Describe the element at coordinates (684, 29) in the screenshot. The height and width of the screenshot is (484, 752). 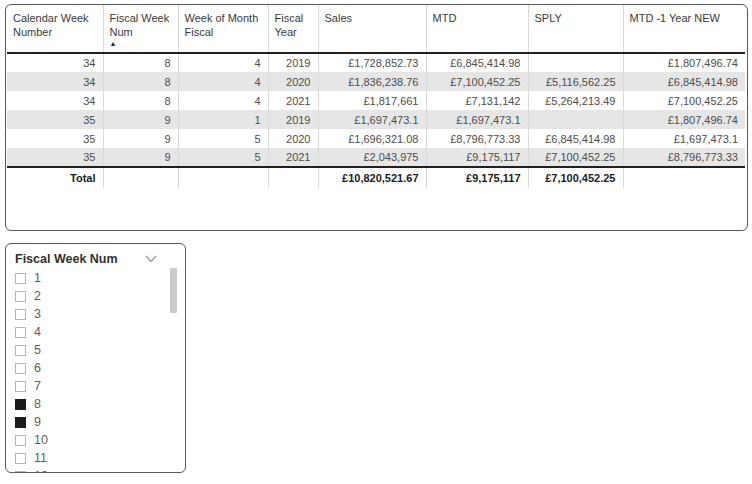
I see `column-header-mtd-1-year-new: MTD -1 Year NEW` at that location.